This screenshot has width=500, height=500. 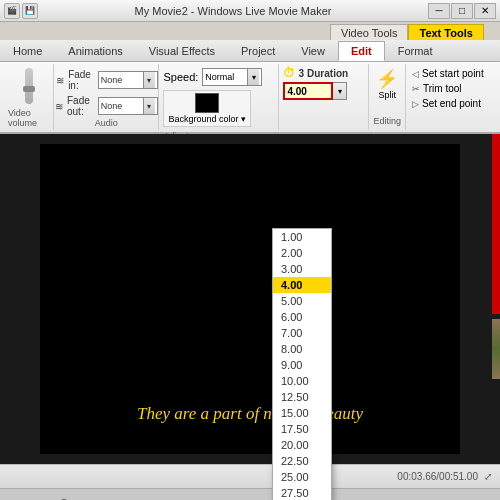 I want to click on title-bar-icons: 🎬 💾, so click(x=21, y=11).